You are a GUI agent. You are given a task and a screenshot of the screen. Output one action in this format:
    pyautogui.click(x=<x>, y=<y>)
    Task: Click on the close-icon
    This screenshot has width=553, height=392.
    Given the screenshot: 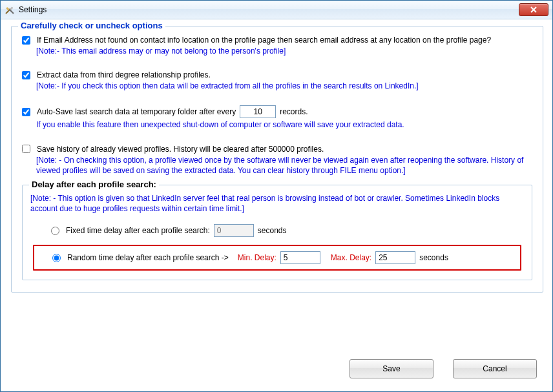 What is the action you would take?
    pyautogui.click(x=534, y=10)
    